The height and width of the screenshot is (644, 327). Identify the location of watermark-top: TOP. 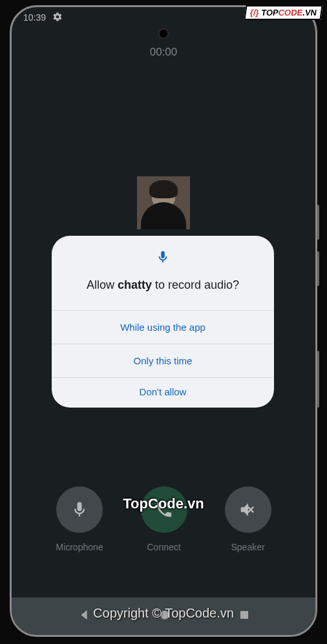
(270, 13).